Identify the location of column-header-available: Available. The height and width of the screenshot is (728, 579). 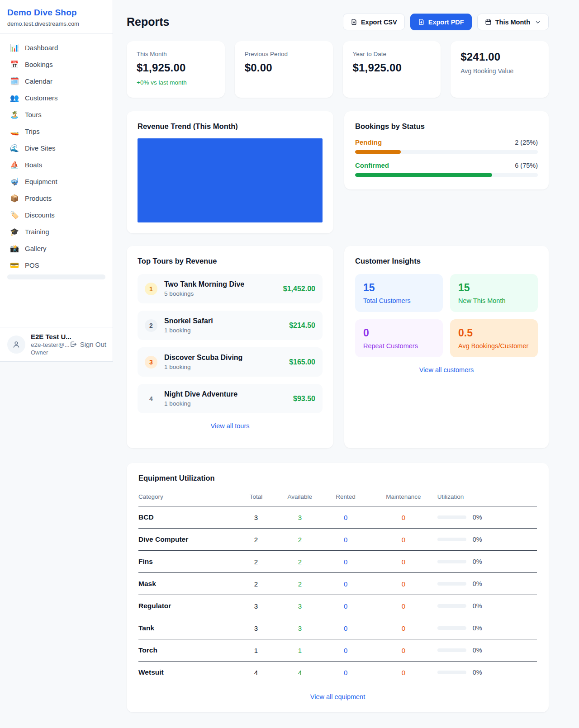
(299, 497).